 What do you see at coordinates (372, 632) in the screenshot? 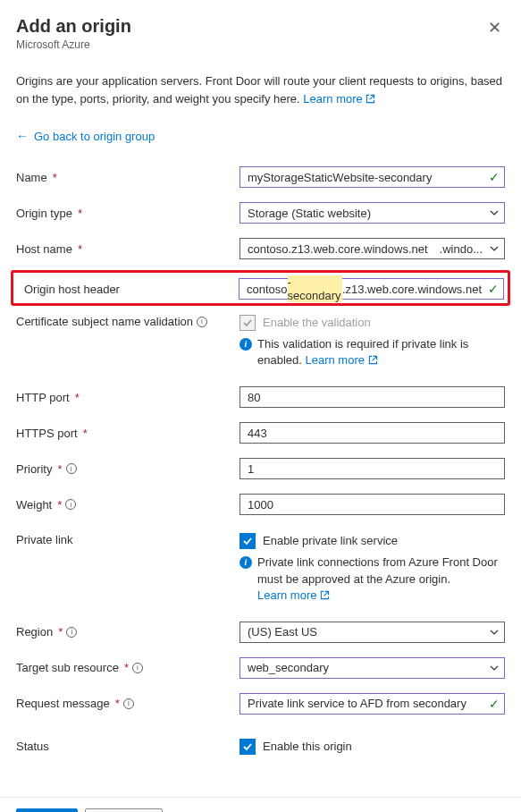
I see `region-select: (US) East US` at bounding box center [372, 632].